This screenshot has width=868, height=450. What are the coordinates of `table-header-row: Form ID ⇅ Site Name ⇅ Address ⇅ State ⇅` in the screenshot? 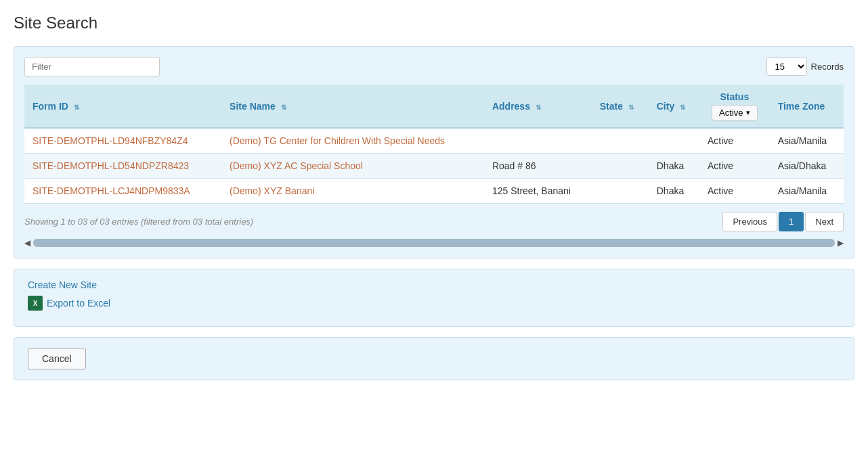 It's located at (434, 106).